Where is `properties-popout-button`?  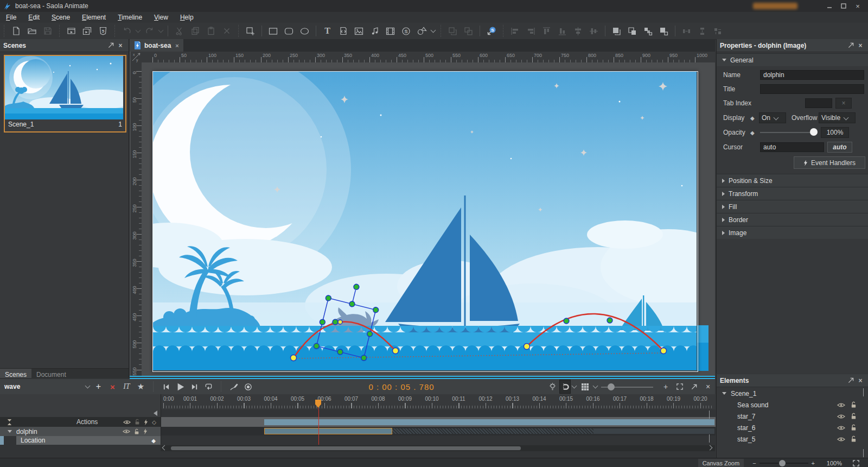
properties-popout-button is located at coordinates (851, 46).